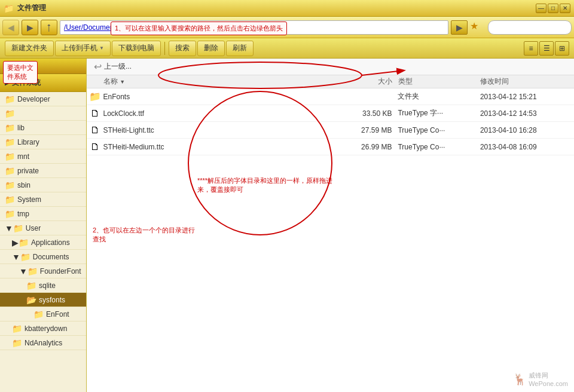 This screenshot has width=574, height=392. Describe the element at coordinates (111, 81) in the screenshot. I see `col-name-label: 名称` at that location.